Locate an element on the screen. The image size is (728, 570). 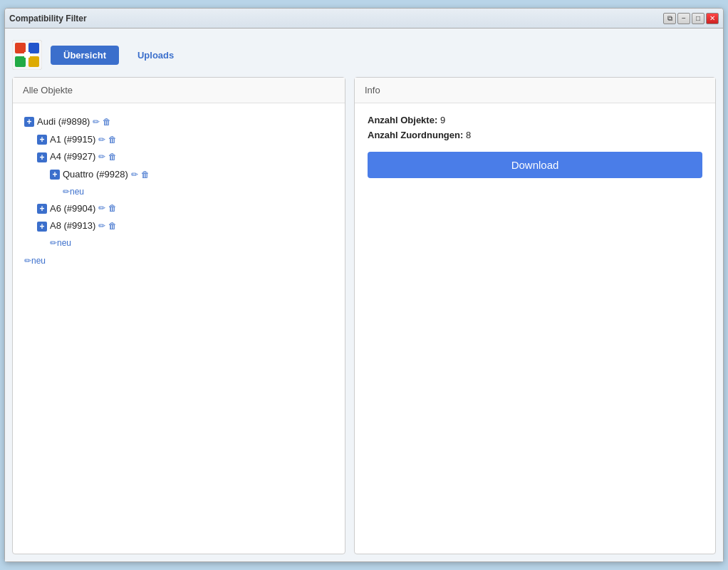
delete-quattro: 🗑 is located at coordinates (145, 175).